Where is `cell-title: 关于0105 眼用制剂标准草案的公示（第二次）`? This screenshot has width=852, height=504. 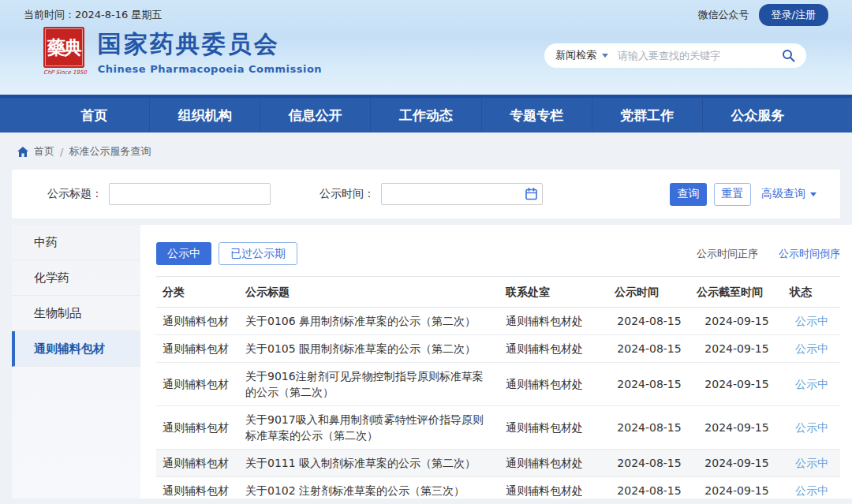 cell-title: 关于0105 眼用制剂标准草案的公示（第二次） is located at coordinates (369, 349).